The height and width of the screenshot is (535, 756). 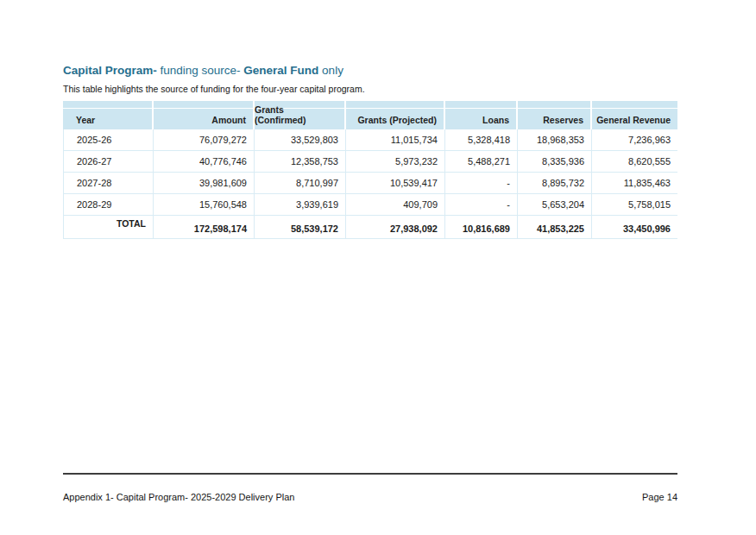 I want to click on footer-document-title: Appendix 1- Capital Program- 2025-2029 D…, so click(x=179, y=497).